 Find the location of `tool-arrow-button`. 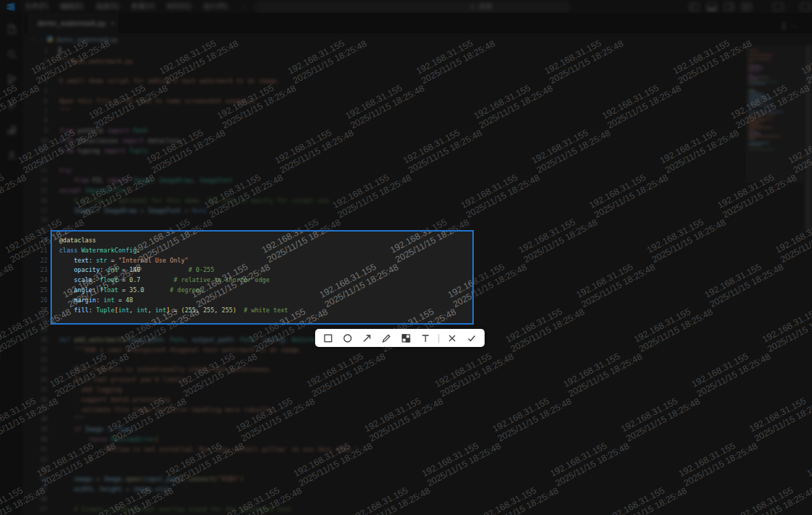

tool-arrow-button is located at coordinates (367, 338).